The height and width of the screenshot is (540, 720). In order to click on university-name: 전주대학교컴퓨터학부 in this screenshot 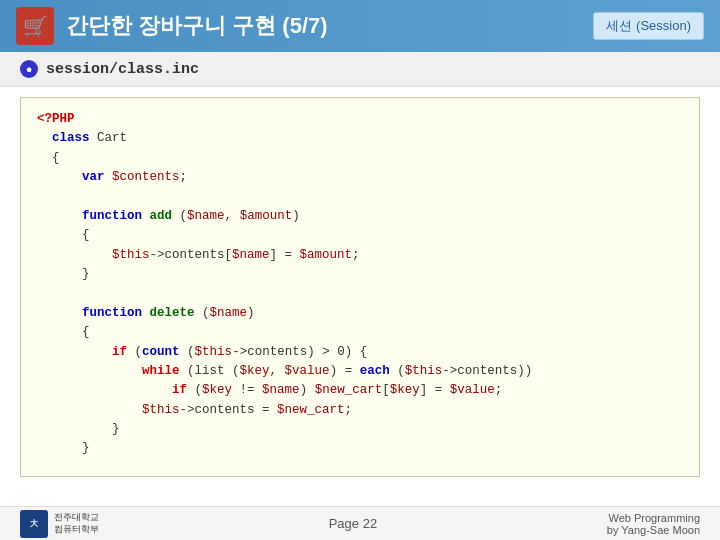, I will do `click(76, 524)`.